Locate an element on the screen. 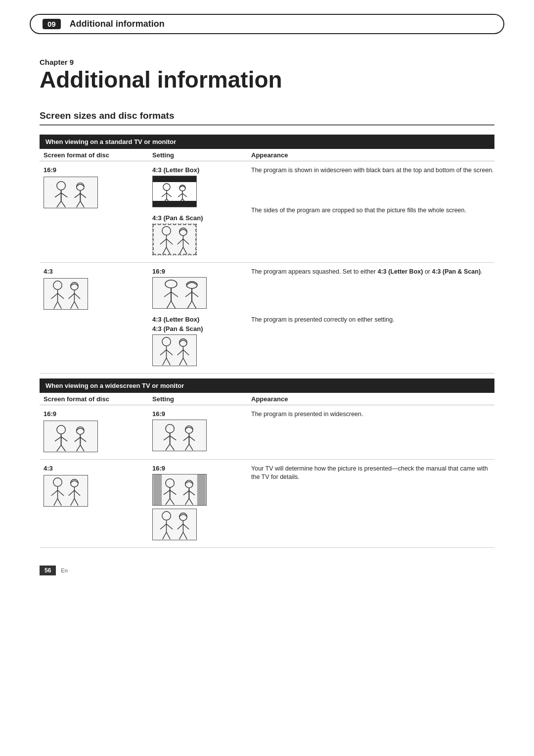  chapter-label: Chapter 9 is located at coordinates (267, 62).